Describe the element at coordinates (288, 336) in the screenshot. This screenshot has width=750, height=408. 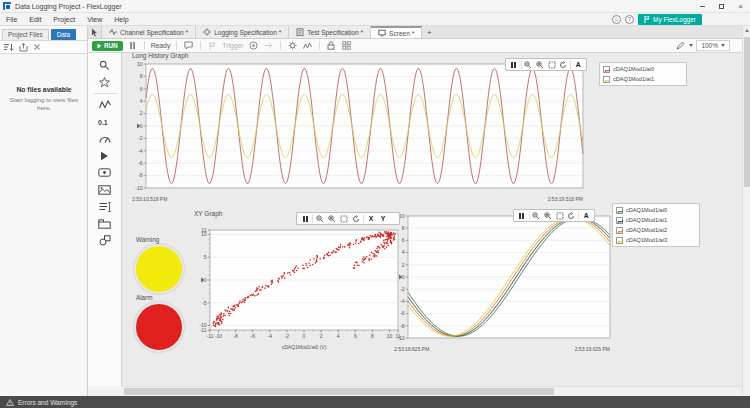
I see `svg-text: -2` at that location.